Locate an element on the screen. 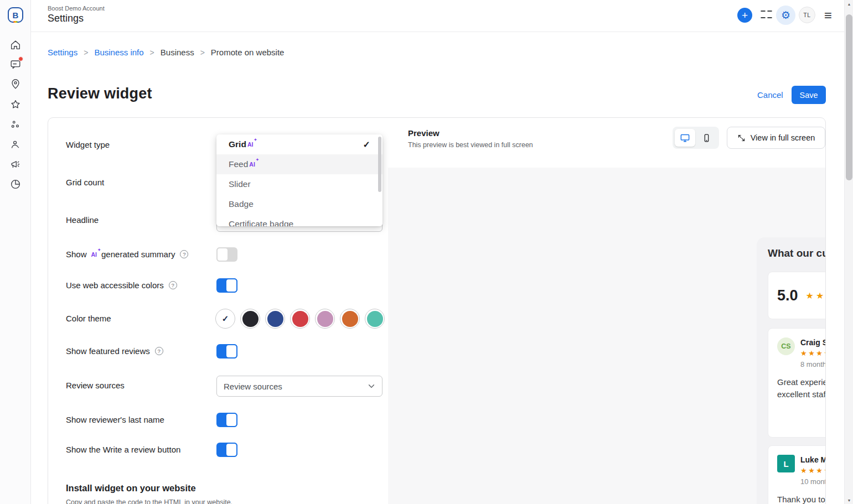 Image resolution: width=853 pixels, height=504 pixels. featured-reviews-label: Show featured reviews ? is located at coordinates (115, 351).